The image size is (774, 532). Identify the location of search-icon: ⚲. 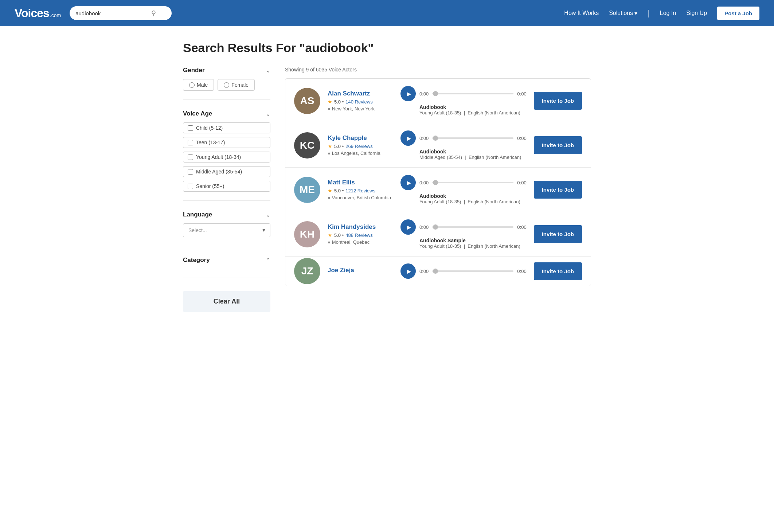
(154, 13).